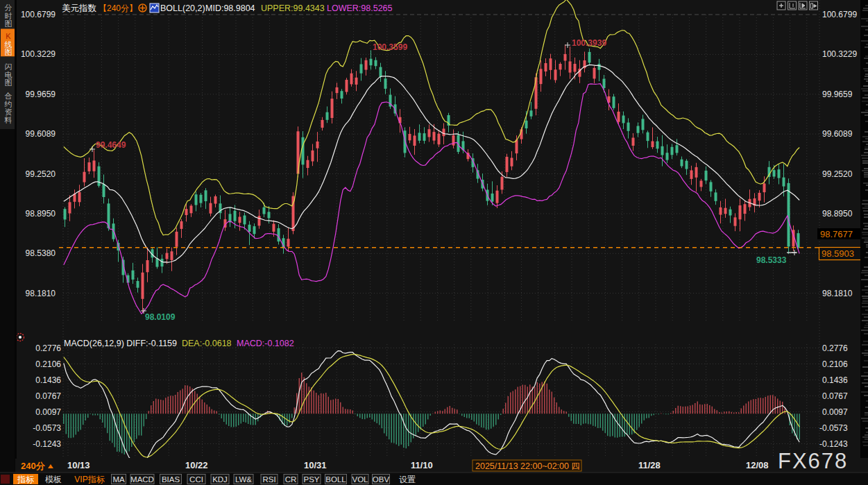  I want to click on svg-text: 合, so click(8, 96).